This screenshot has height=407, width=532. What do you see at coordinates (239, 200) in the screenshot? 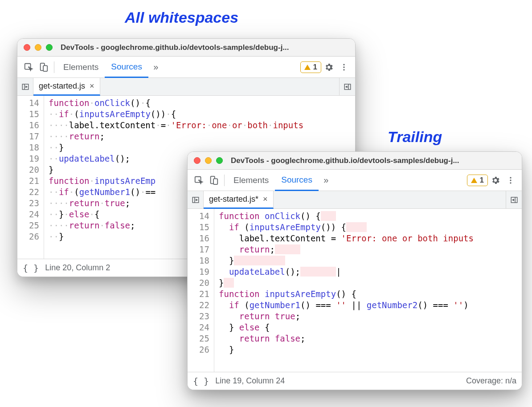
I see `file-tab-get-started: get-started.js* ×` at bounding box center [239, 200].